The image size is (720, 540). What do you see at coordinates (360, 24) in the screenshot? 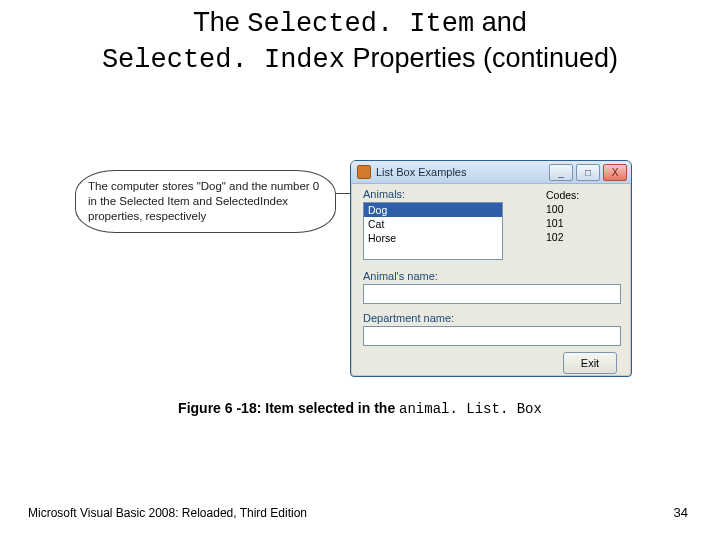
I see `title-code1: Selected. Item` at bounding box center [360, 24].